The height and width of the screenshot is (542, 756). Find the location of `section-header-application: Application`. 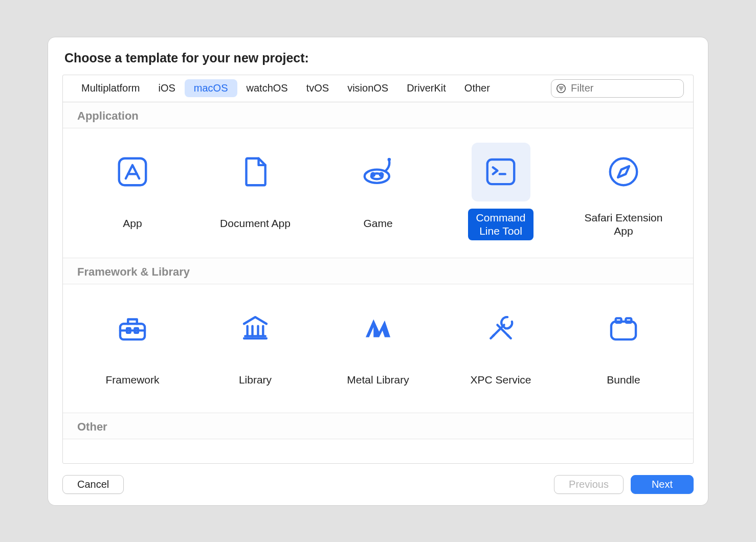

section-header-application: Application is located at coordinates (378, 116).